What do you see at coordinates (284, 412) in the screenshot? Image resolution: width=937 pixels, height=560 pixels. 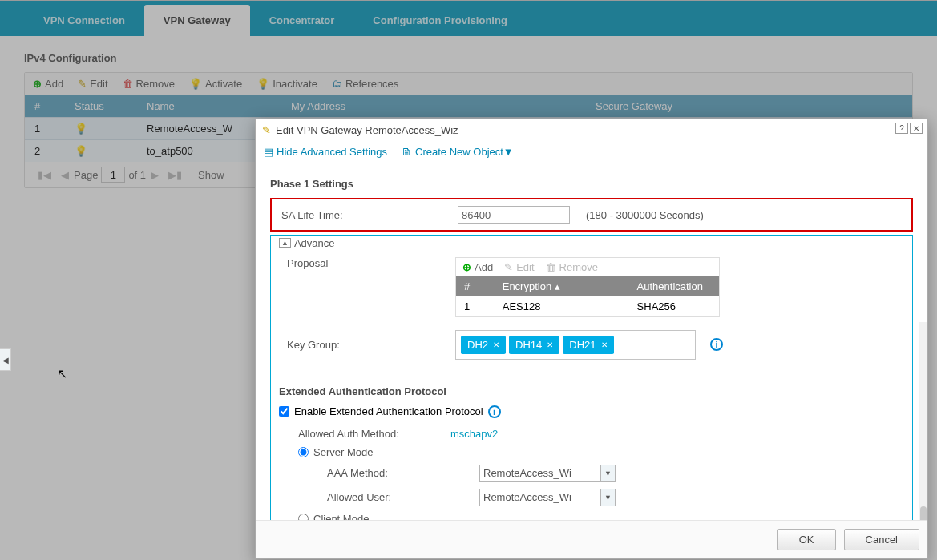 I see `enable-eap-checkbox` at bounding box center [284, 412].